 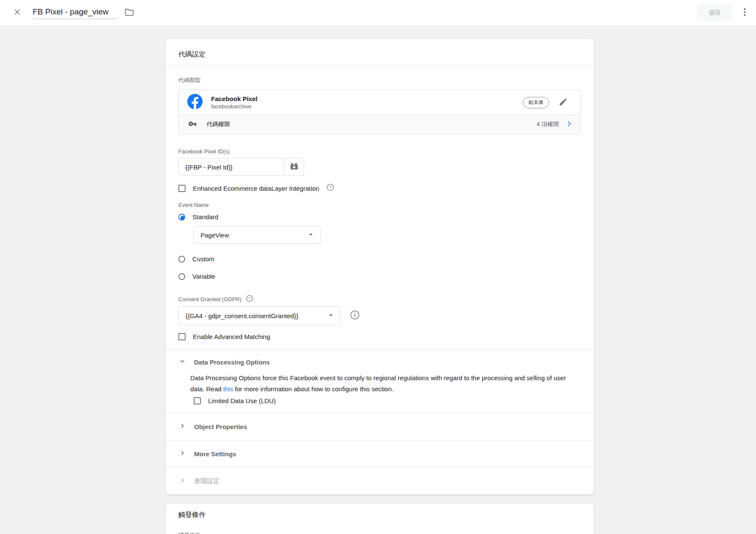 What do you see at coordinates (234, 99) in the screenshot?
I see `tag-type-name: Facebook Pixel` at bounding box center [234, 99].